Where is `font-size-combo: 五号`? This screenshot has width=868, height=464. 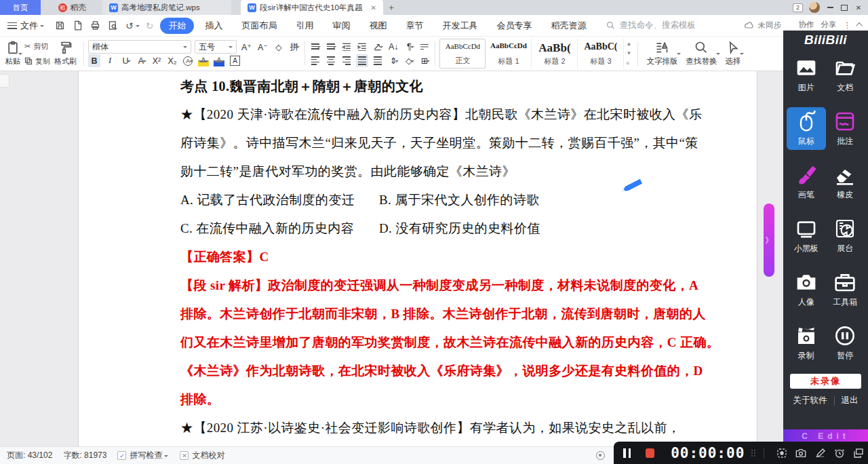 font-size-combo: 五号 is located at coordinates (216, 47).